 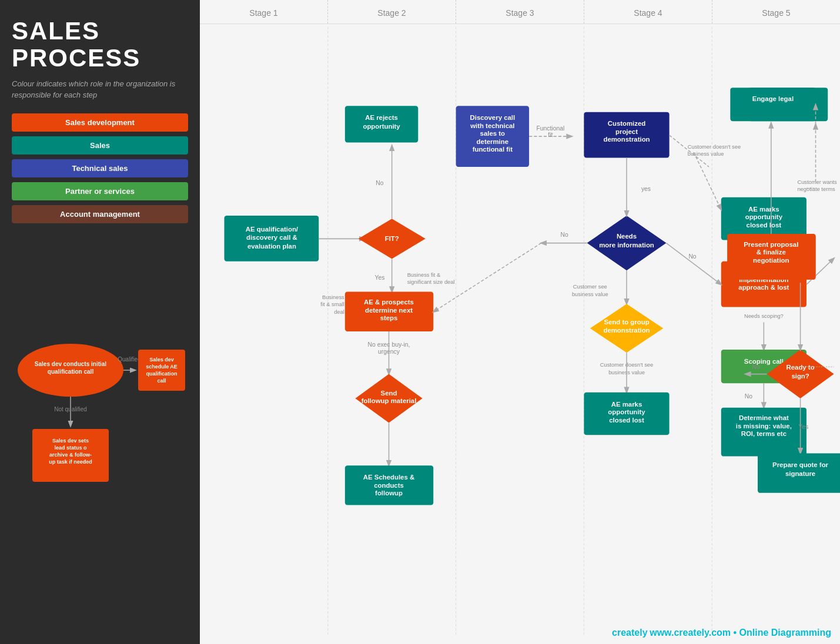 I want to click on svg-text: Needs scoping?, so click(x=764, y=316).